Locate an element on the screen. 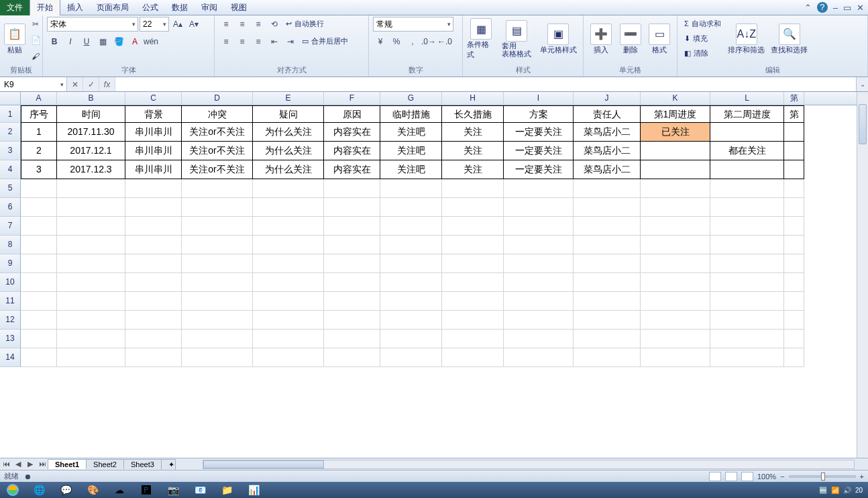 The height and width of the screenshot is (498, 868). cell: 2017.12.1 is located at coordinates (91, 151).